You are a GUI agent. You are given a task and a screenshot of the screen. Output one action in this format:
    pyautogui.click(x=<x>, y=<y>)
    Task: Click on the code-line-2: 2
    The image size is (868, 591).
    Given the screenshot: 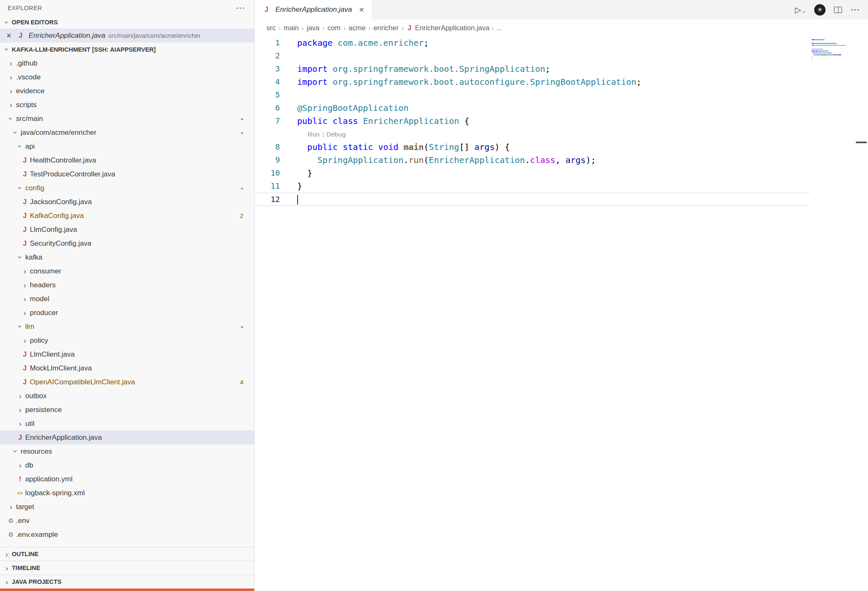 What is the action you would take?
    pyautogui.click(x=532, y=56)
    